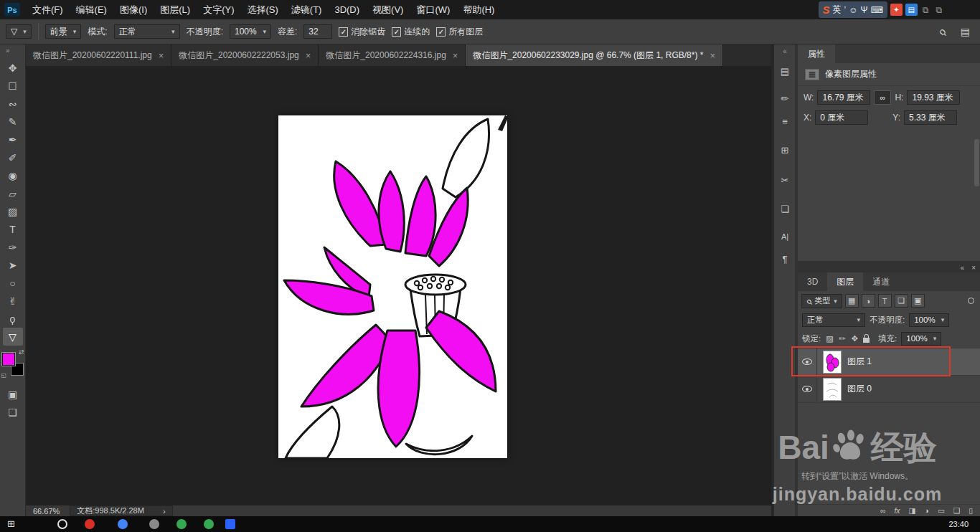 The width and height of the screenshot is (980, 532). Describe the element at coordinates (933, 98) in the screenshot. I see `height-field: 19.93 厘米` at that location.